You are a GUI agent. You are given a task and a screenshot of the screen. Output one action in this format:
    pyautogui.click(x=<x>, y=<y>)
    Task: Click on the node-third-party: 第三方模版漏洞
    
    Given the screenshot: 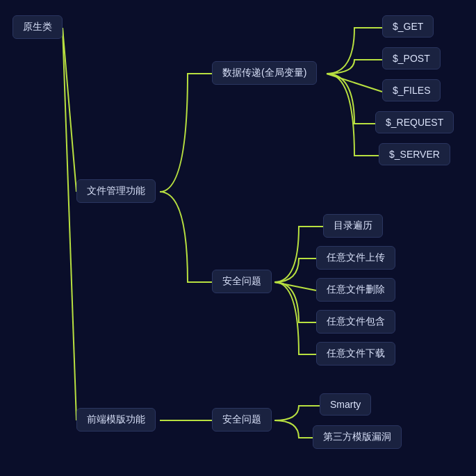 What is the action you would take?
    pyautogui.click(x=357, y=437)
    